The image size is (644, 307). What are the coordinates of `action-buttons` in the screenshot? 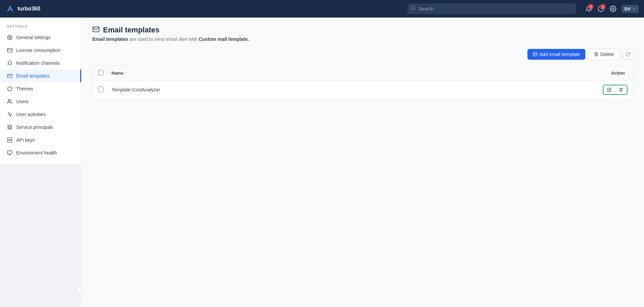 It's located at (615, 90).